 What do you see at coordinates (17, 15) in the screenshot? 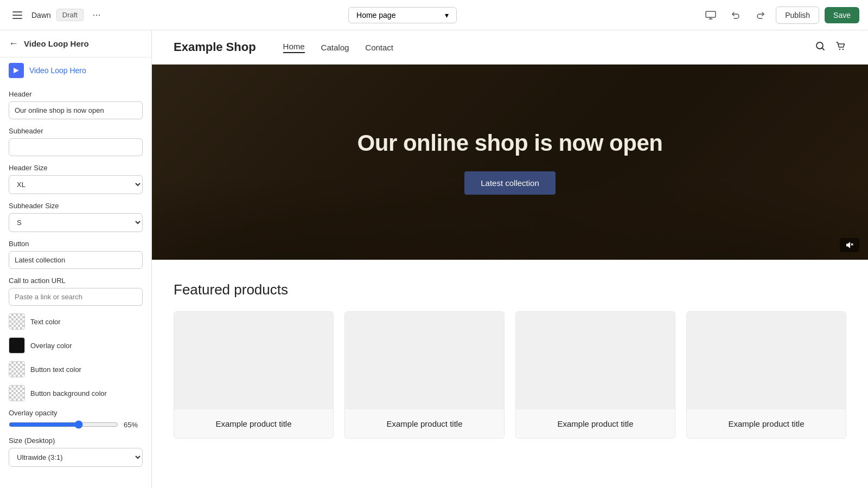
I see `sidebar-toggle-icon` at bounding box center [17, 15].